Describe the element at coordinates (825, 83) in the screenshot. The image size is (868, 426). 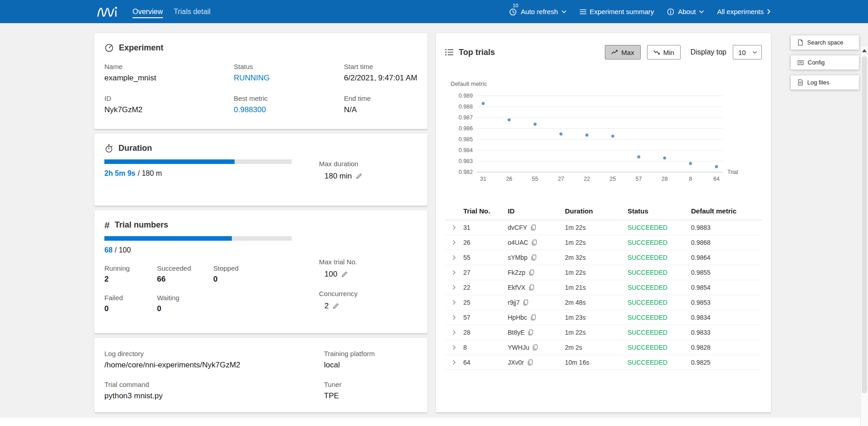
I see `log-files-button: Log files` at that location.